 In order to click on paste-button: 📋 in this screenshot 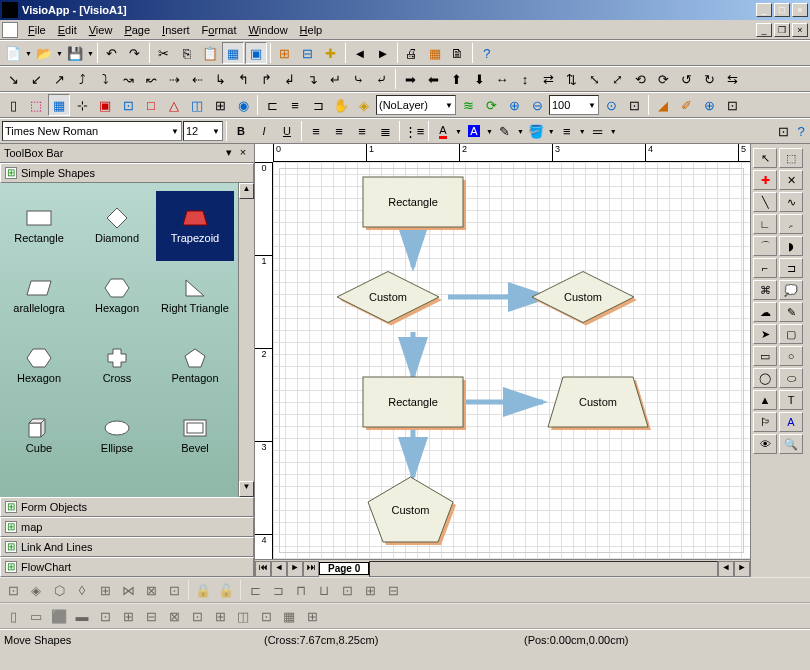, I will do `click(210, 53)`.